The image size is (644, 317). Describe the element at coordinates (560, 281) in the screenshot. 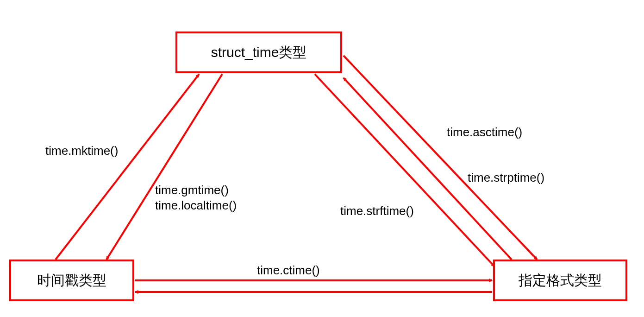

I see `node-formatted-label: 指定格式类型` at that location.